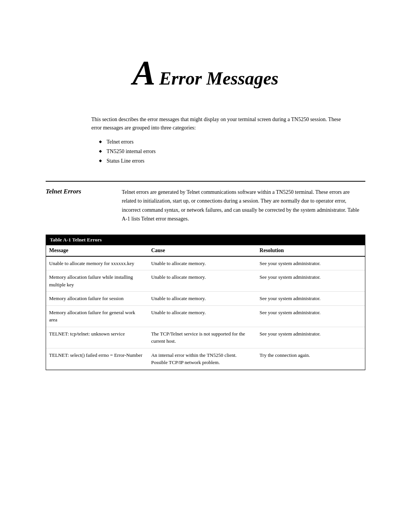  Describe the element at coordinates (97, 316) in the screenshot. I see `cell-message: Memory allocation failure for general wo…` at that location.